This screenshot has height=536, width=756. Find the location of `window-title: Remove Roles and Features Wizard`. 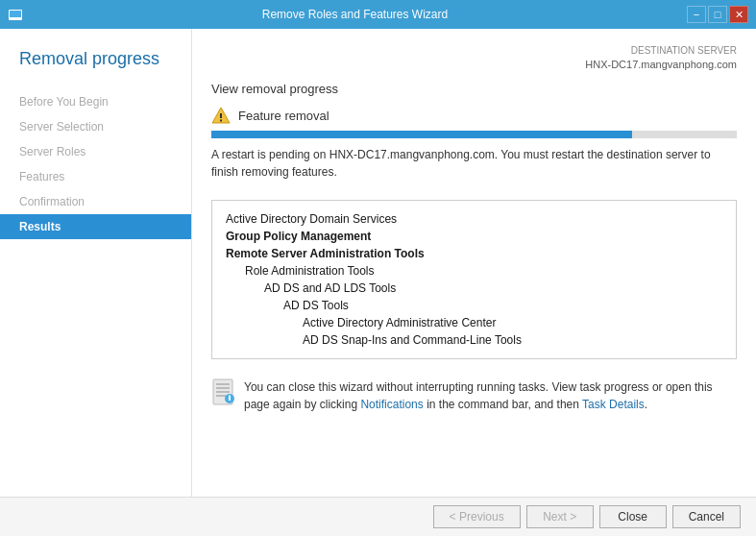

window-title: Remove Roles and Features Wizard is located at coordinates (355, 14).